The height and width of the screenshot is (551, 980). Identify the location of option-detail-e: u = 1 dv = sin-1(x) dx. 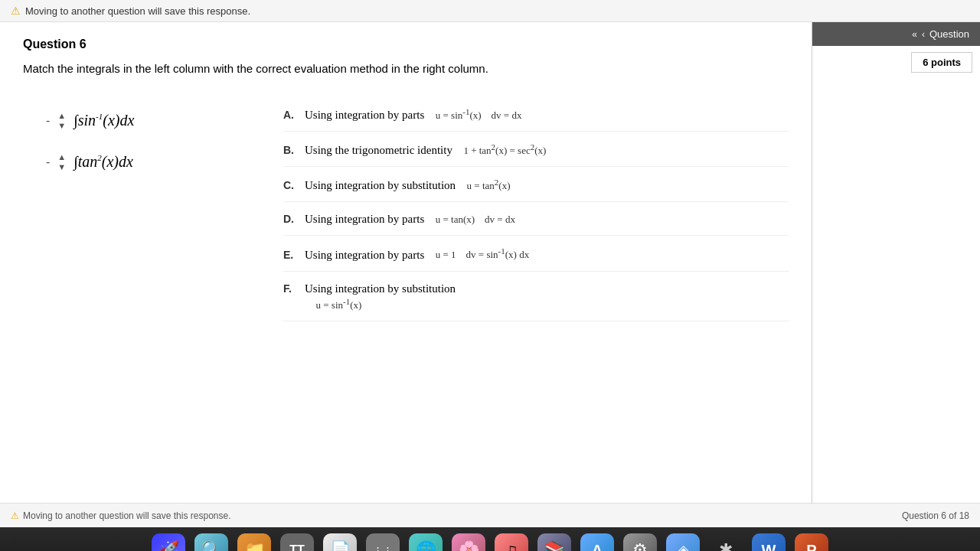
(479, 254).